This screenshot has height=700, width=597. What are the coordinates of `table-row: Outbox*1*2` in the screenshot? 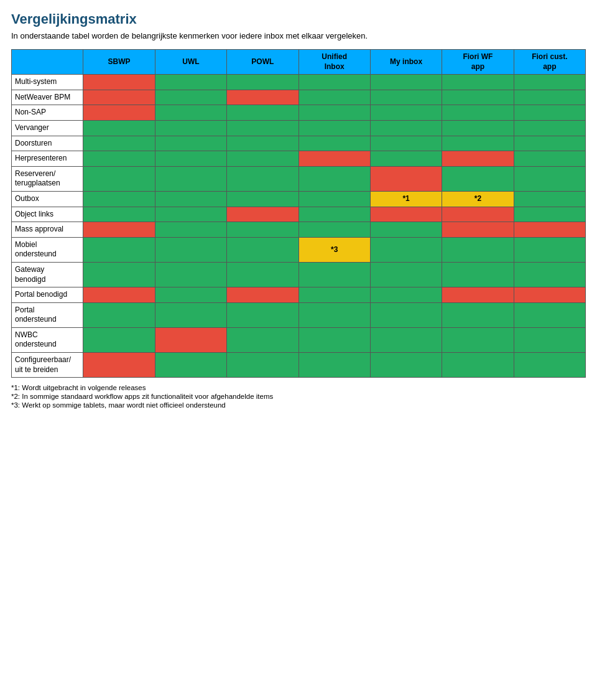 It's located at (298, 199).